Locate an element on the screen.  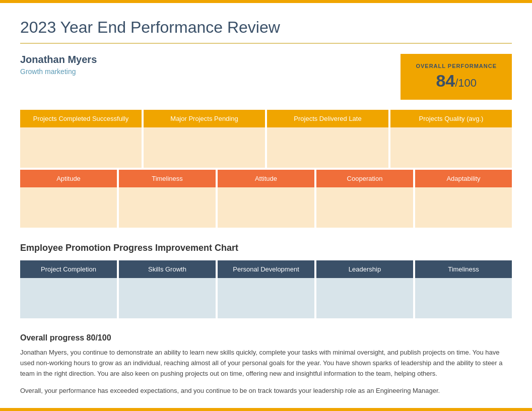
progress-card-header-3: Leadership is located at coordinates (365, 269).